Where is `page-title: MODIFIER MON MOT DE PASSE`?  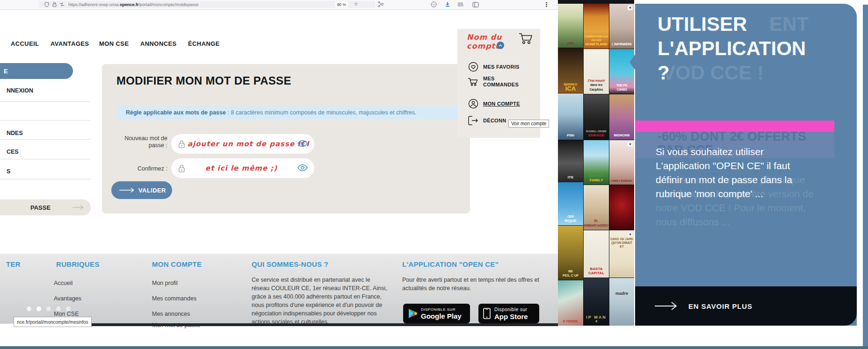
page-title: MODIFIER MON MOT DE PASSE is located at coordinates (204, 81).